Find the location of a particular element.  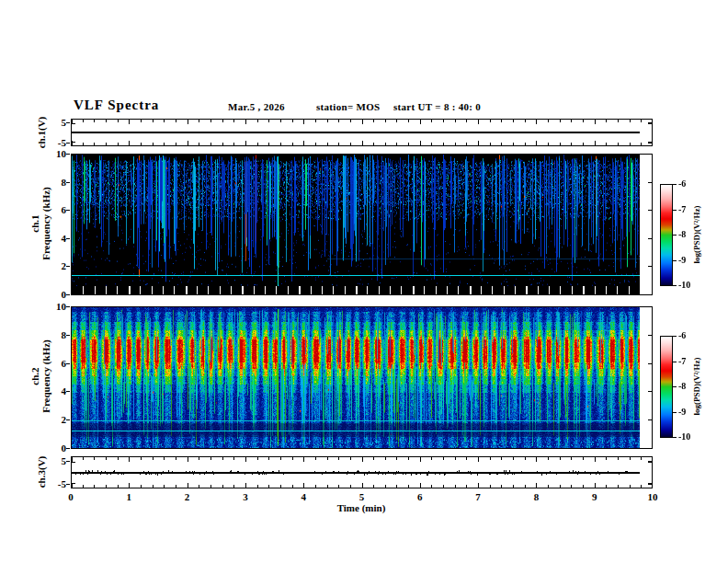

ch1-voltage-waveform is located at coordinates (362, 132).